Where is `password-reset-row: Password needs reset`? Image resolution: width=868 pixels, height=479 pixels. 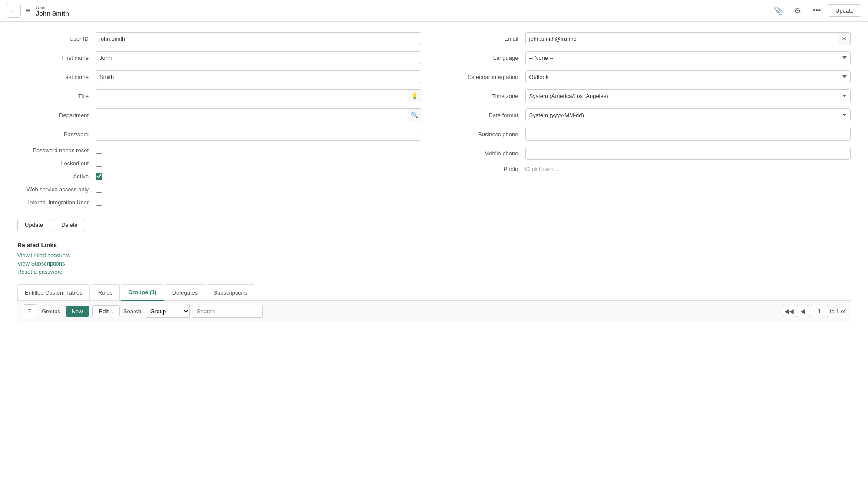
password-reset-row: Password needs reset is located at coordinates (219, 150).